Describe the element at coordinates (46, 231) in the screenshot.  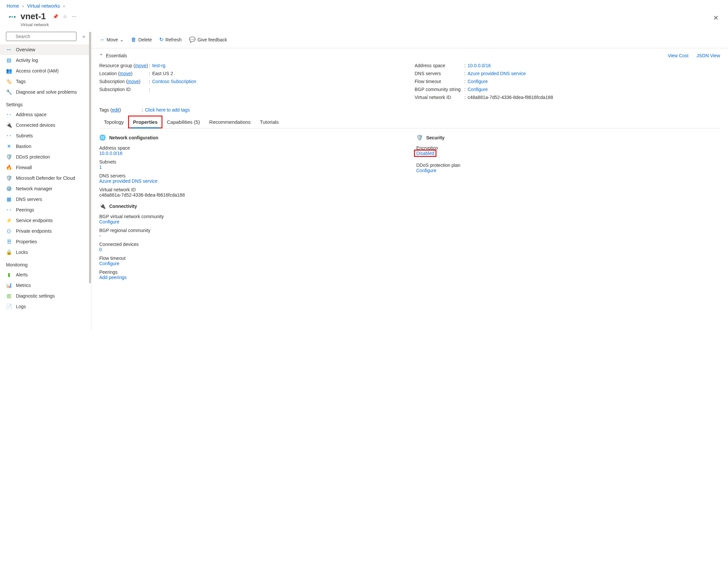
I see `sidebar-item-privendpoints: ⟨⟩Private endpoints` at that location.